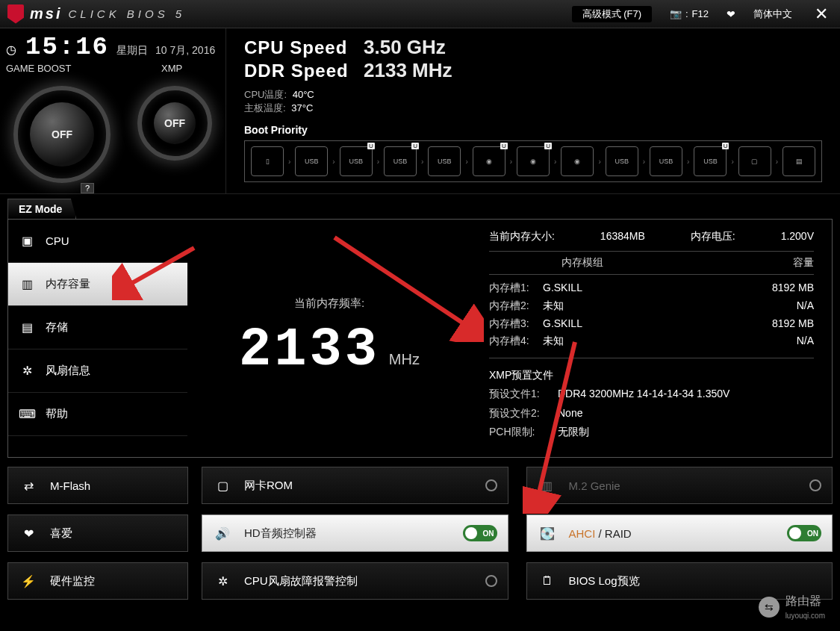  What do you see at coordinates (62, 134) in the screenshot?
I see `game-boost-state: OFF` at bounding box center [62, 134].